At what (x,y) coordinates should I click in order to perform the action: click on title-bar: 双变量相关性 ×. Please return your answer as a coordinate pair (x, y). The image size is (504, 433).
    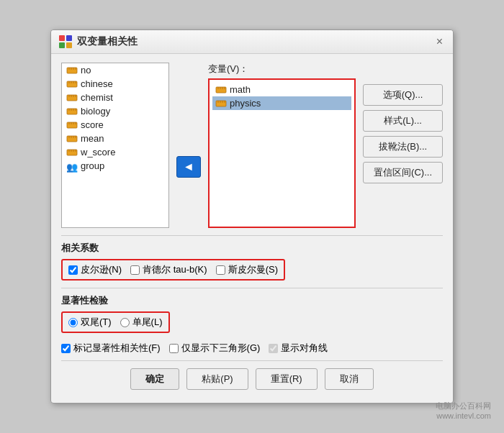
    Looking at the image, I should click on (252, 42).